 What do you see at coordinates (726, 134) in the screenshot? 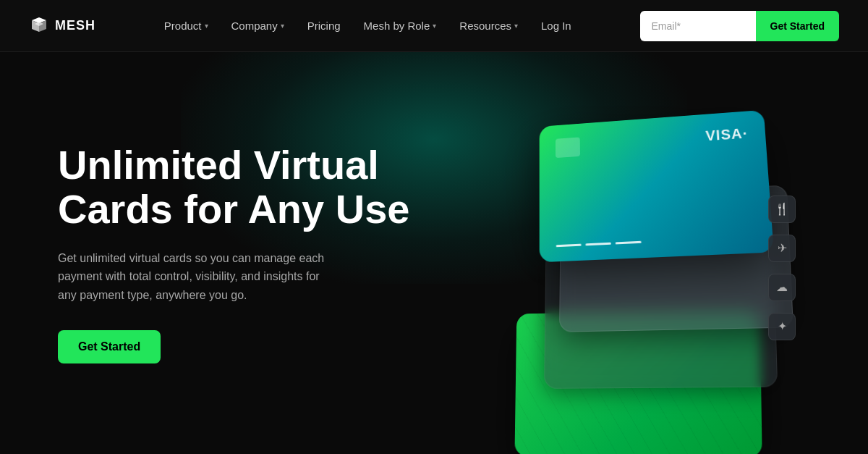
I see `visa-logo: VISA·` at bounding box center [726, 134].